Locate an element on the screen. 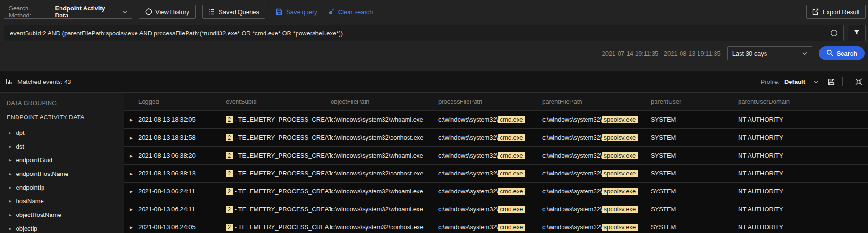 The width and height of the screenshot is (868, 233). query-input: eventSubId:2 AND (parentFilePath:spoolsv… is located at coordinates (424, 33).